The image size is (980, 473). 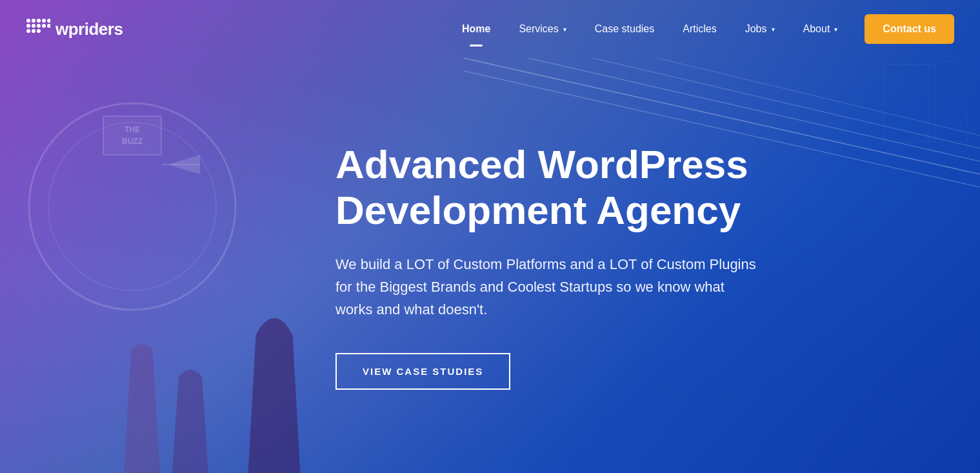 What do you see at coordinates (773, 30) in the screenshot?
I see `jobs-chevron-icon: ▾` at bounding box center [773, 30].